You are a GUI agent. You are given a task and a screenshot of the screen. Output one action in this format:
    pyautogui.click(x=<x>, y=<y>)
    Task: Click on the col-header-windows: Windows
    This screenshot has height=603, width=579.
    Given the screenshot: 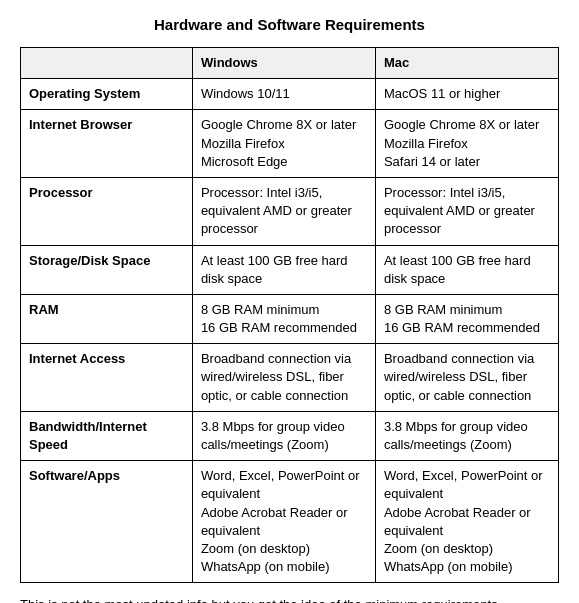 What is the action you would take?
    pyautogui.click(x=284, y=64)
    